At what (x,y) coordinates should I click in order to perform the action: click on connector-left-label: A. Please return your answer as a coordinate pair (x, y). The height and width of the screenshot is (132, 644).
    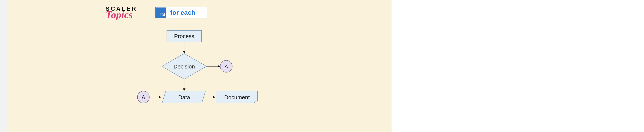
    Looking at the image, I should click on (144, 97).